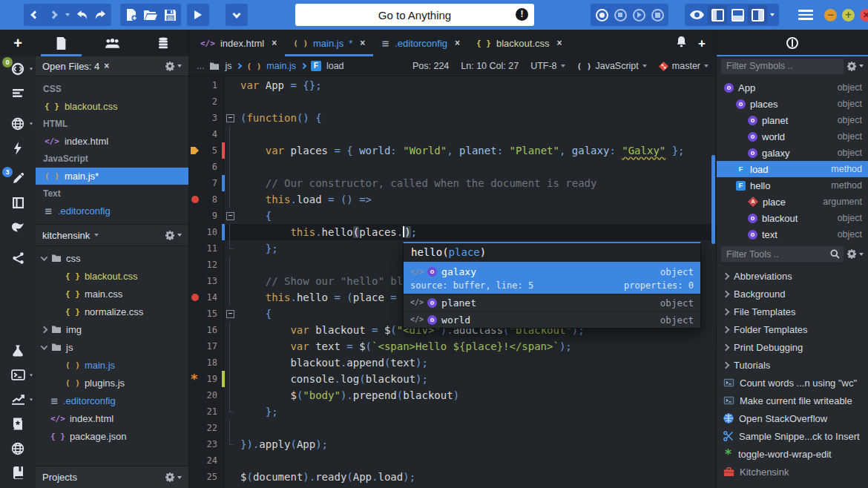 This screenshot has width=868, height=488. I want to click on macro-stop-button, so click(620, 15).